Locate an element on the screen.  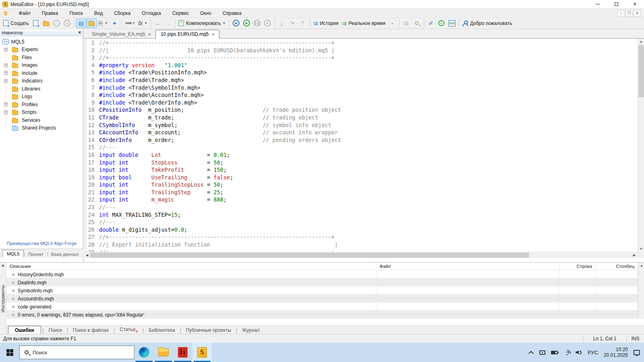
navigator-item-libraries: Libraries is located at coordinates (41, 89).